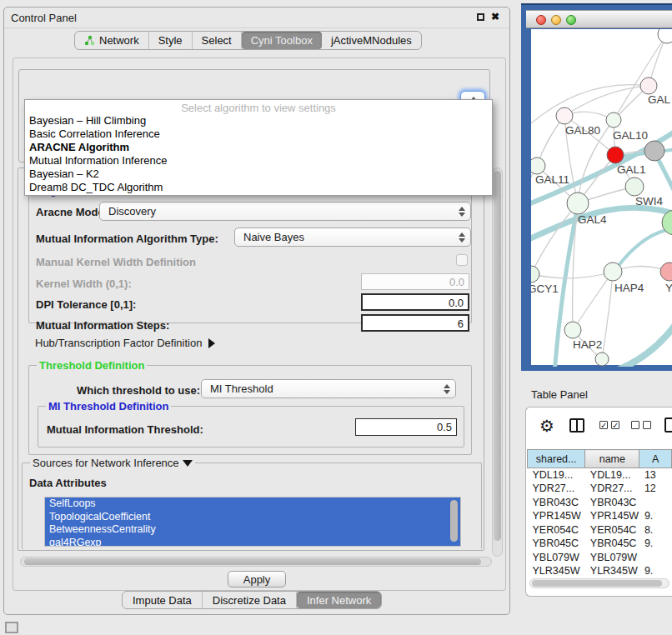 The image size is (672, 635). Describe the element at coordinates (406, 427) in the screenshot. I see `mi-threshold-field: 0.5` at that location.